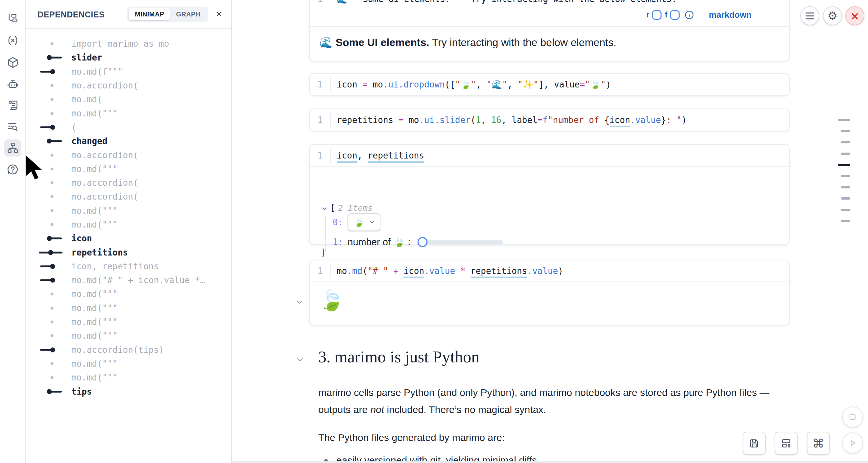 This screenshot has height=463, width=868. What do you see at coordinates (355, 208) in the screenshot?
I see `items-count-label: 2 Items` at bounding box center [355, 208].